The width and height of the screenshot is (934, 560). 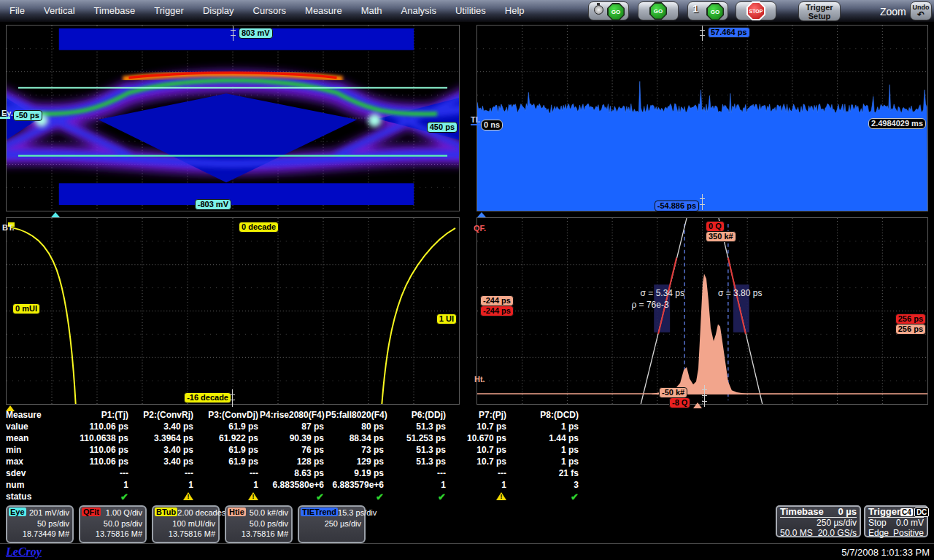 I want to click on menu-item-measure: Measure, so click(x=324, y=8).